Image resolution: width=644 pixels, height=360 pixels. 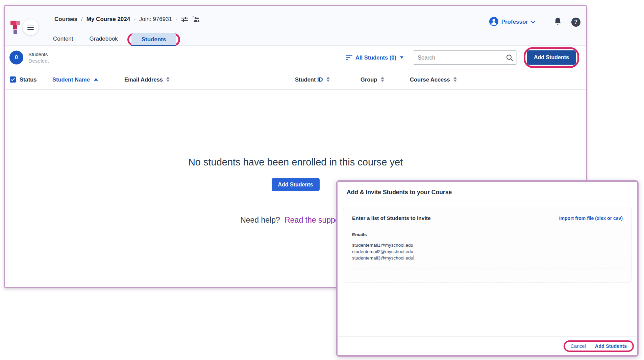 I want to click on cancel-button: Cancel, so click(x=578, y=346).